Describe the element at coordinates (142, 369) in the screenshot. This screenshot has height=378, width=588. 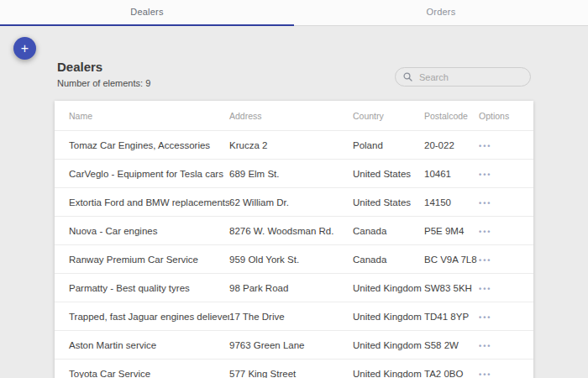
I see `cell-name: Toyota Car Service` at that location.